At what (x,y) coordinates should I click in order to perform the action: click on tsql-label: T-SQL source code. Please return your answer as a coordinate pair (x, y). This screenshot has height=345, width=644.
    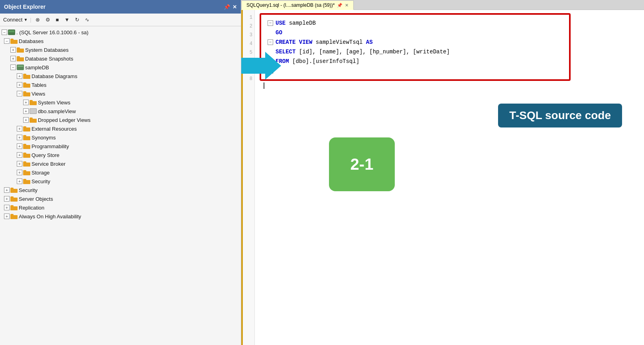
    Looking at the image, I should click on (560, 116).